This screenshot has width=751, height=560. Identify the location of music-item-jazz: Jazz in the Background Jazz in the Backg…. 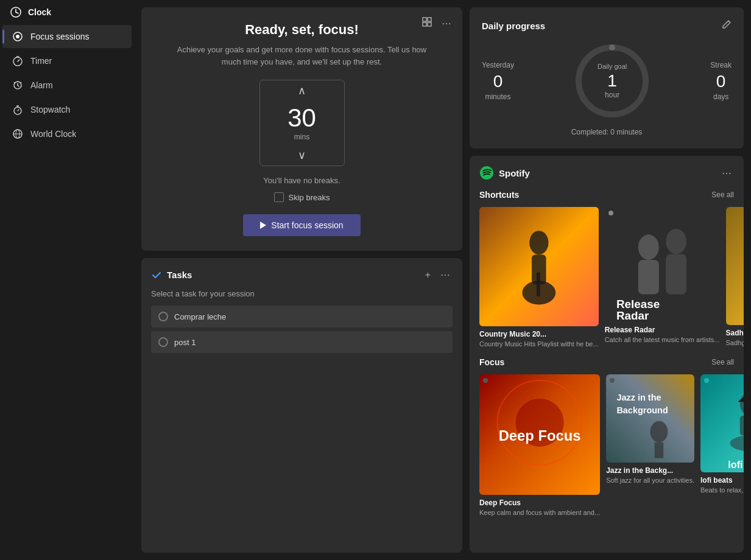
(651, 446).